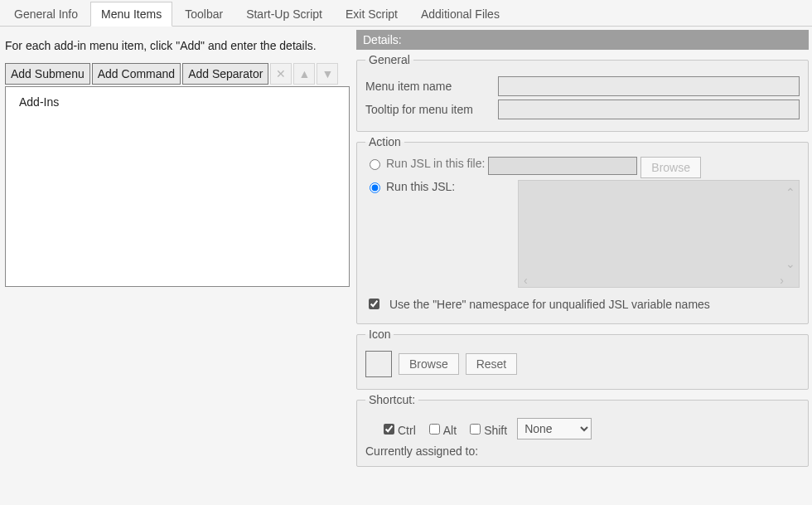 The width and height of the screenshot is (812, 505). What do you see at coordinates (550, 304) in the screenshot?
I see `here-namespace-label: Use the "Here" namespace for unqualified…` at bounding box center [550, 304].